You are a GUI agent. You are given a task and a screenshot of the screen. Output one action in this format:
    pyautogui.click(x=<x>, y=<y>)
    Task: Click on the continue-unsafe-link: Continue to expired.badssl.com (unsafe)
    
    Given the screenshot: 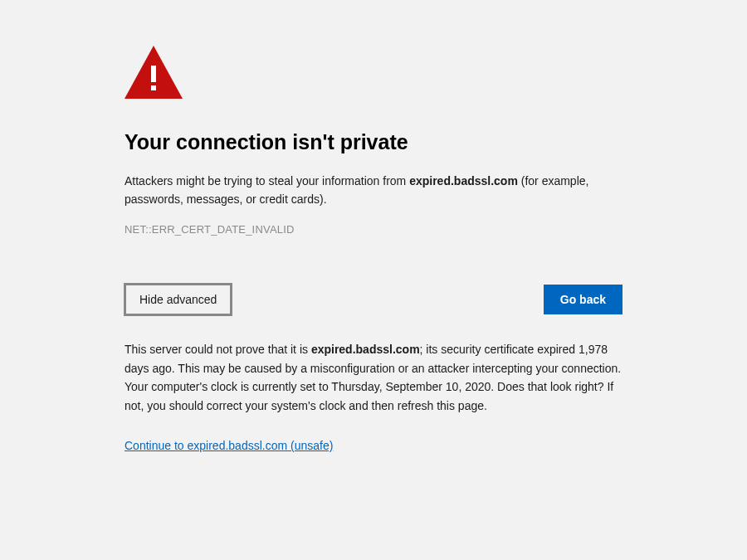 What is the action you would take?
    pyautogui.click(x=229, y=446)
    